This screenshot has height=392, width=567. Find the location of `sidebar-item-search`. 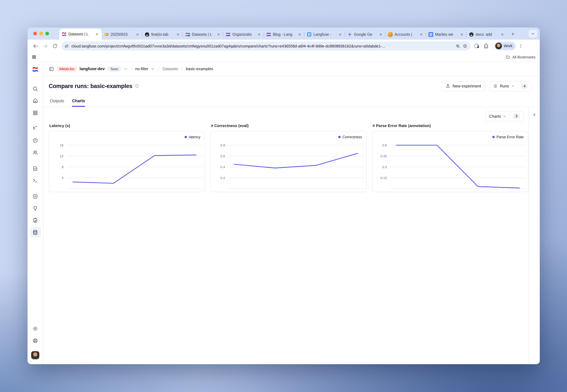

sidebar-item-search is located at coordinates (35, 88).